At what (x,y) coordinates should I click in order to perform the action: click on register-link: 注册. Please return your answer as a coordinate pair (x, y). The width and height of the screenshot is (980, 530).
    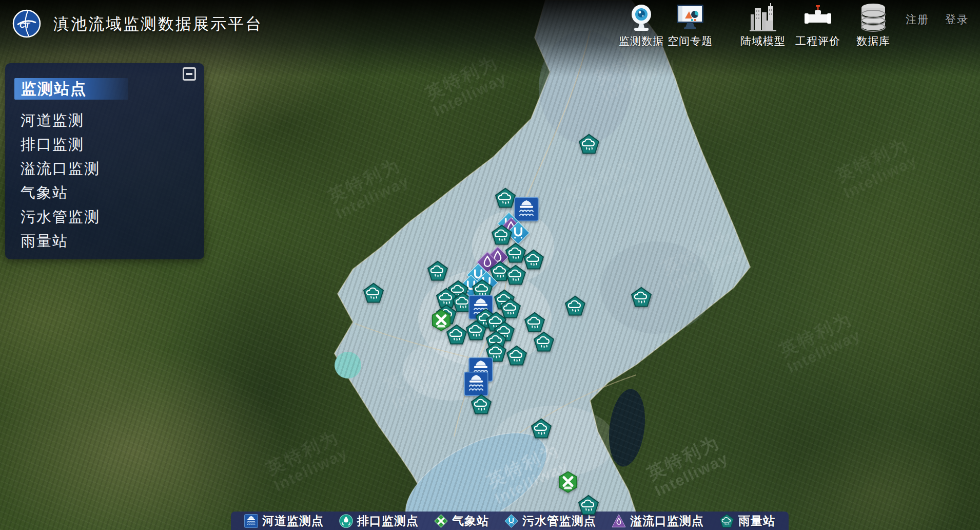
    Looking at the image, I should click on (917, 20).